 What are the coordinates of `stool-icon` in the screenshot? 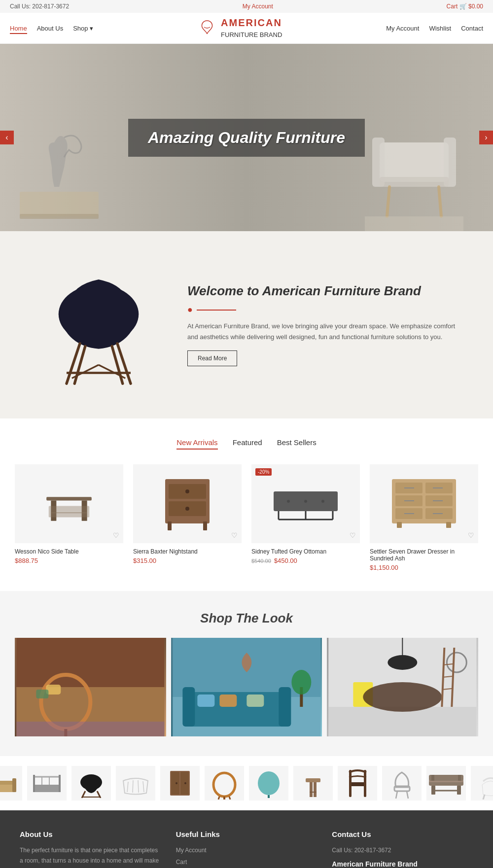 It's located at (313, 783).